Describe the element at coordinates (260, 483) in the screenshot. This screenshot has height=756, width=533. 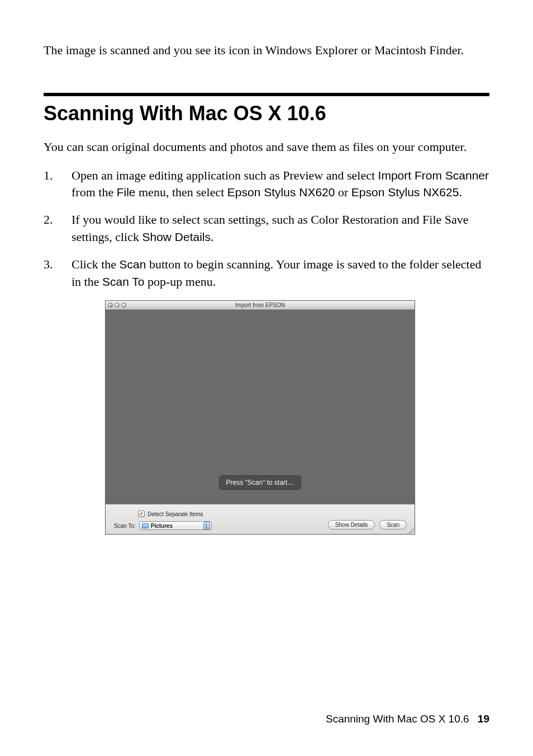
I see `scan-hint: Press "Scan" to start…` at that location.